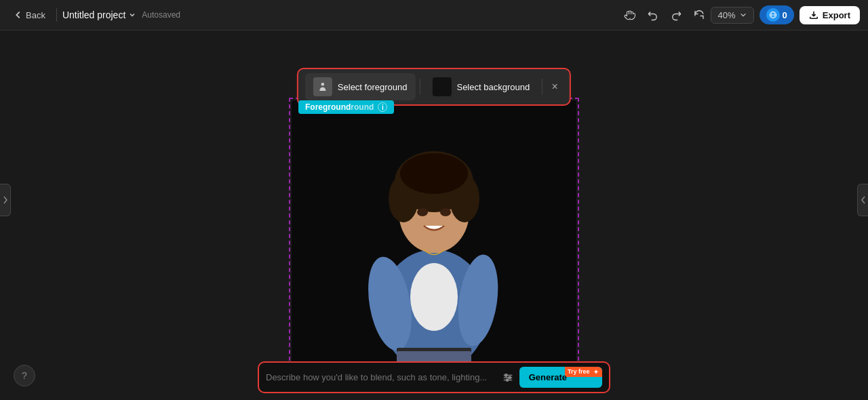  What do you see at coordinates (361, 87) in the screenshot?
I see `select-foreground-button: Select foreground` at bounding box center [361, 87].